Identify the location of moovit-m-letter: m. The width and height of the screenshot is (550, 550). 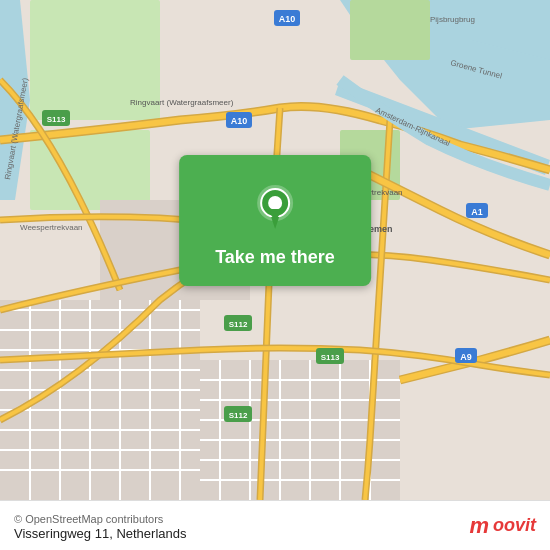
(479, 526).